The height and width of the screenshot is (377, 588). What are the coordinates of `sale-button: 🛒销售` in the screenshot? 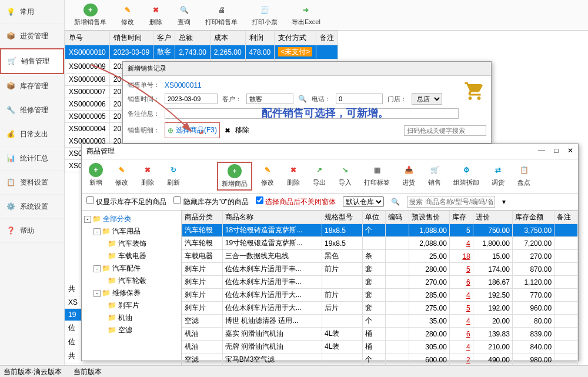 It's located at (435, 176).